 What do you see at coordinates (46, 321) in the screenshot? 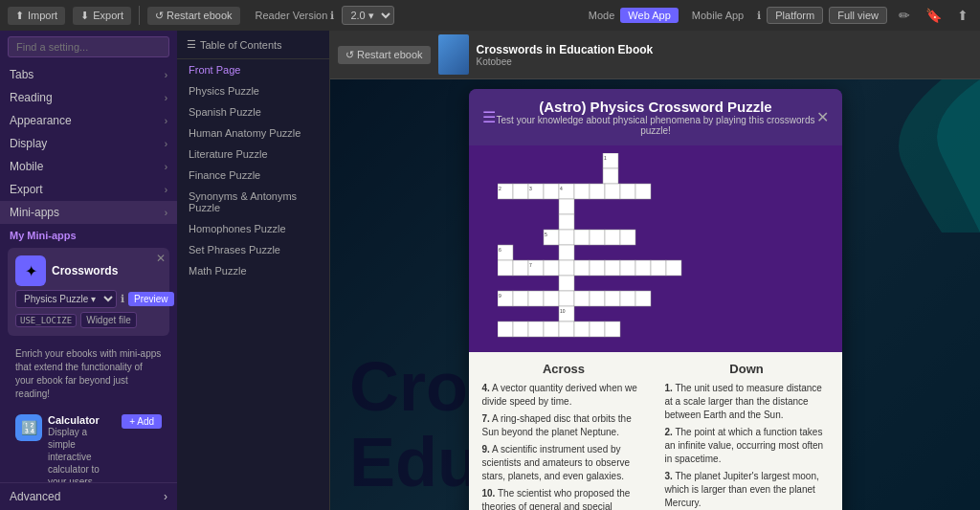
I see `code-badge: USE_LOCIZE` at bounding box center [46, 321].